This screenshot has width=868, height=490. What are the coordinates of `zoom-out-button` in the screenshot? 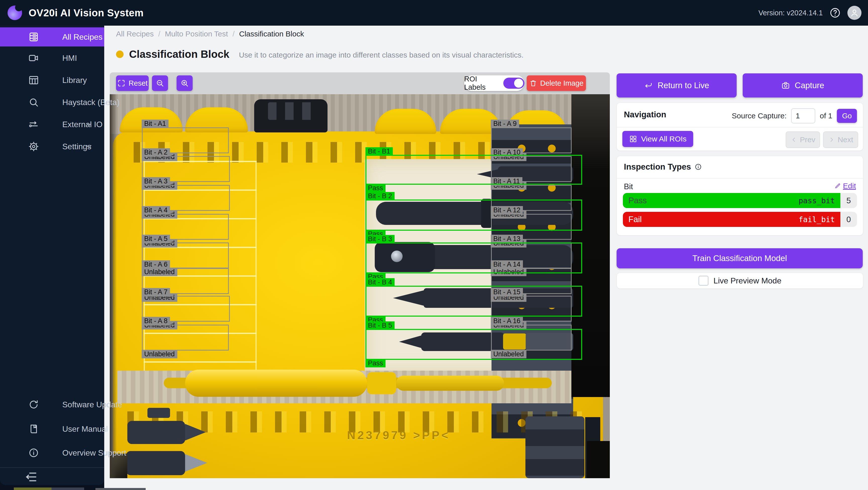 It's located at (160, 83).